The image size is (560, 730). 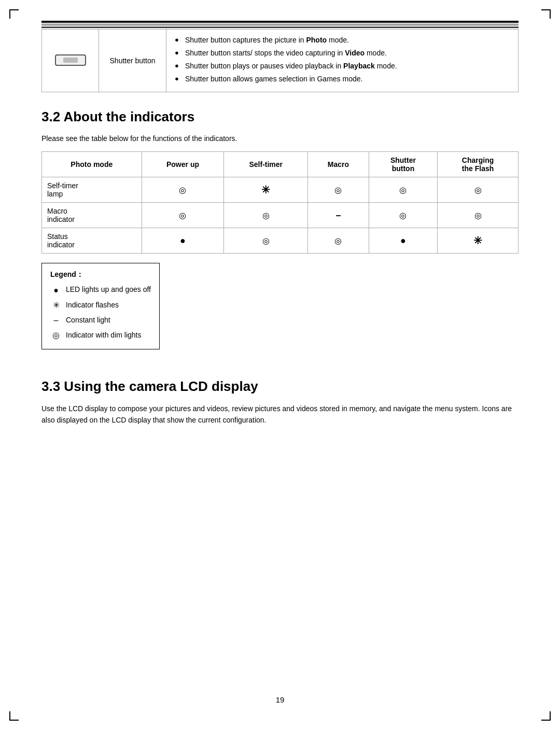 I want to click on section-32-intro: Please see the table below for the funct…, so click(x=280, y=139).